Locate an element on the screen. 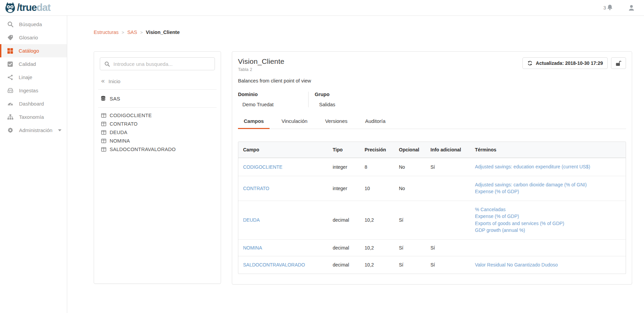 Image resolution: width=644 pixels, height=313 pixels. table-header-row: Campo Tipo Precisión Opcional Info adici… is located at coordinates (432, 150).